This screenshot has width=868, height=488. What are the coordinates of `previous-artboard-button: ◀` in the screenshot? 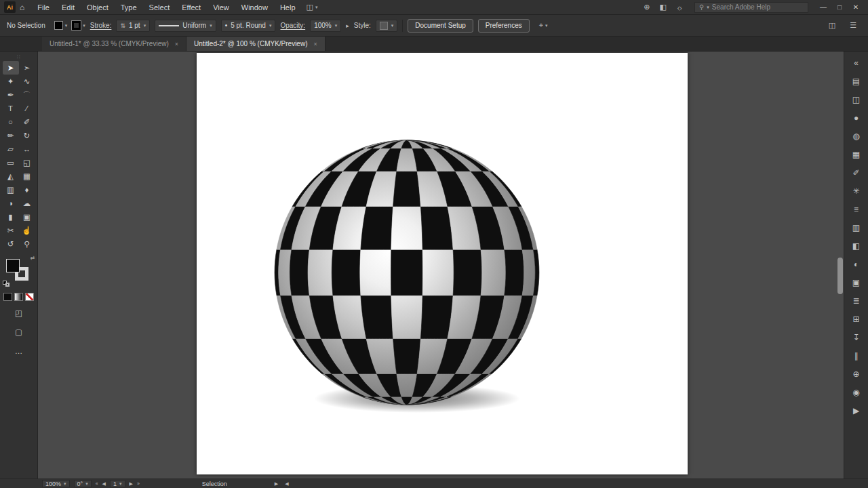 It's located at (104, 484).